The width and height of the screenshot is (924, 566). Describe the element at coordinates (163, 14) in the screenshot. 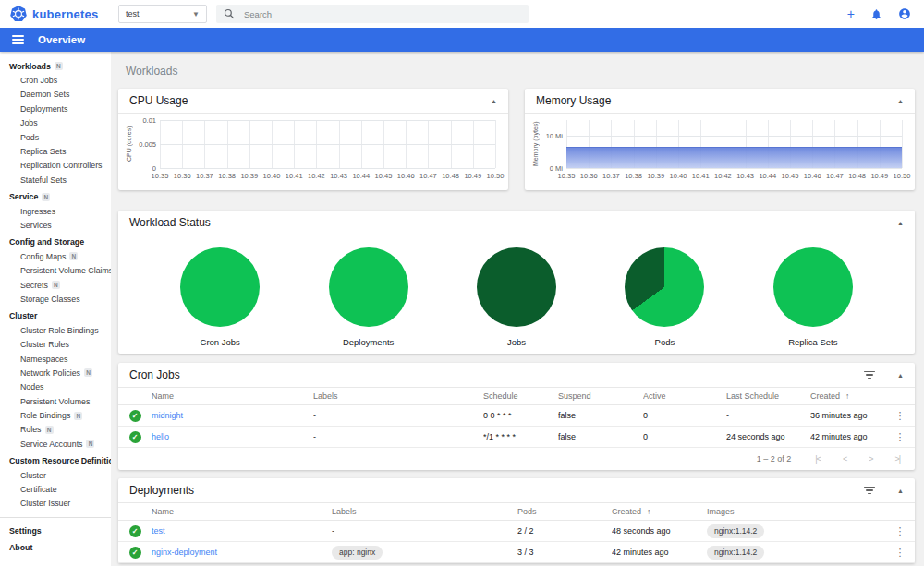

I see `namespace-selector: test ▼` at that location.